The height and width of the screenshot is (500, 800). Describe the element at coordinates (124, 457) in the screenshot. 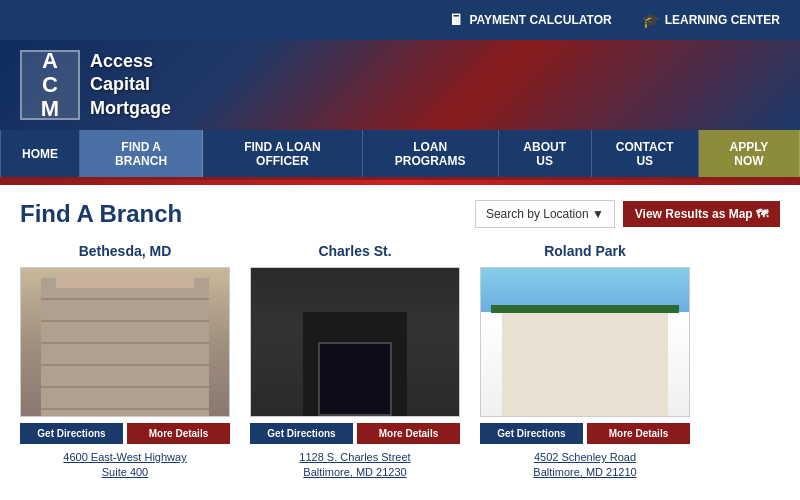

I see `address-line1-bethesda: 4600 East-West Highway` at that location.